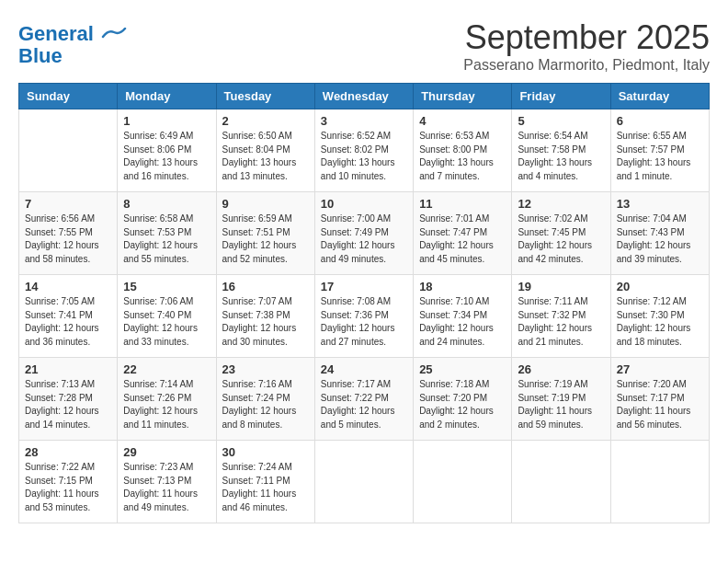 This screenshot has height=563, width=728. Describe the element at coordinates (462, 322) in the screenshot. I see `day-info: Sunrise: 7:10 AM Sunset: 7:34 PM Dayligh…` at that location.